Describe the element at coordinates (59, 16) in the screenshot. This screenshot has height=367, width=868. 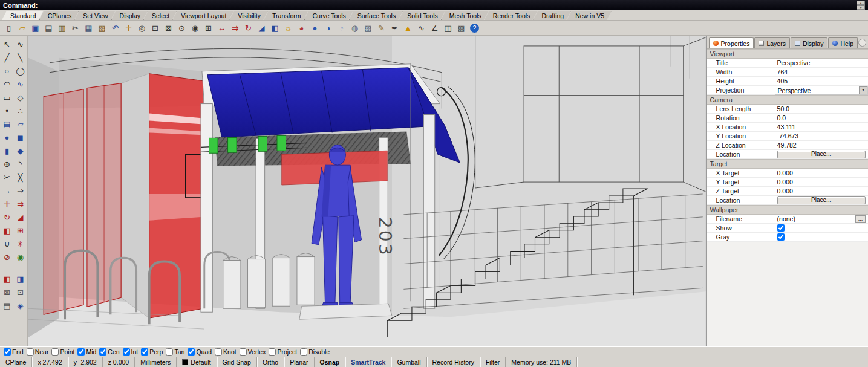
I see `toolbar-tab-cplanes: CPlanes` at that location.